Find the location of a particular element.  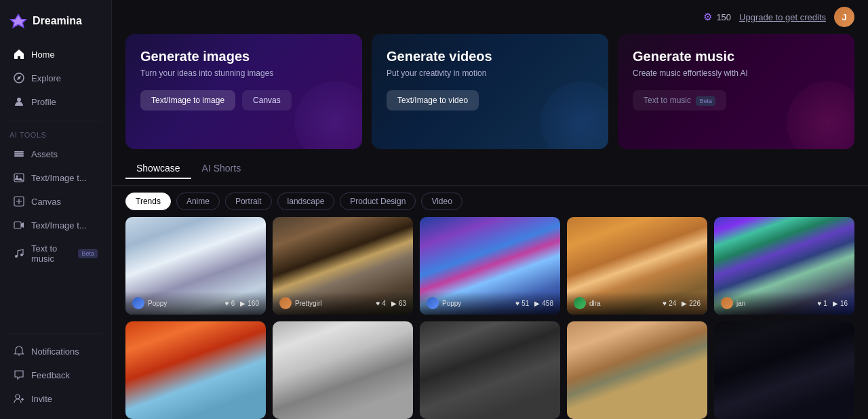

sidebar-item-feedback-label: Feedback is located at coordinates (50, 376).